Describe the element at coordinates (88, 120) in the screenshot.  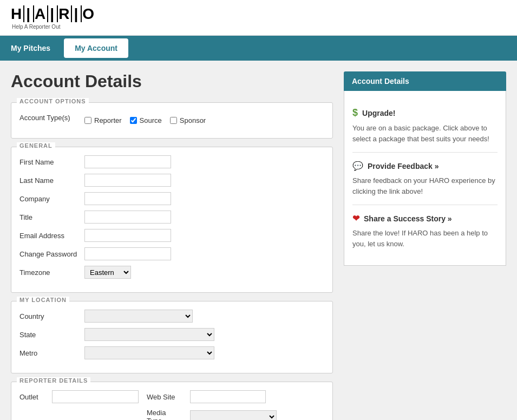
I see `reporter-checkbox` at that location.